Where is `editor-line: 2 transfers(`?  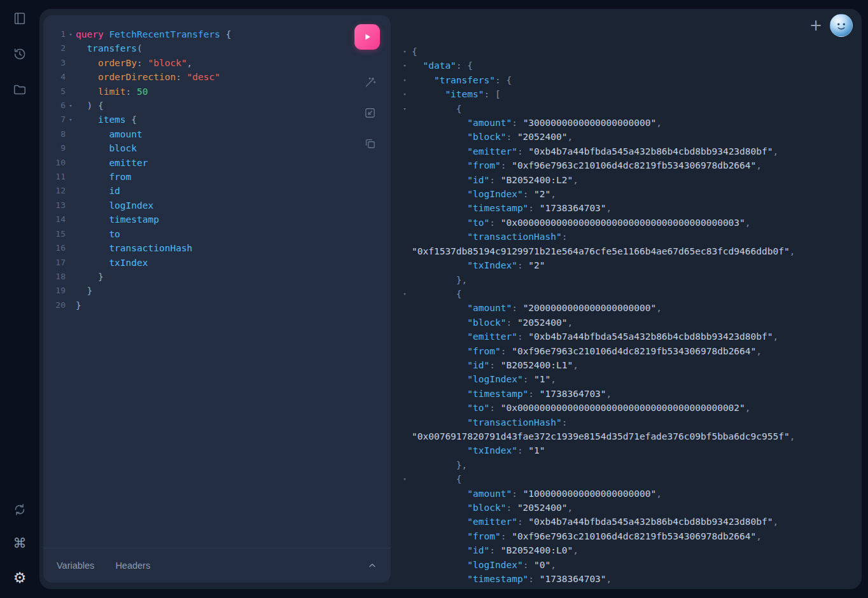
editor-line: 2 transfers( is located at coordinates (217, 48).